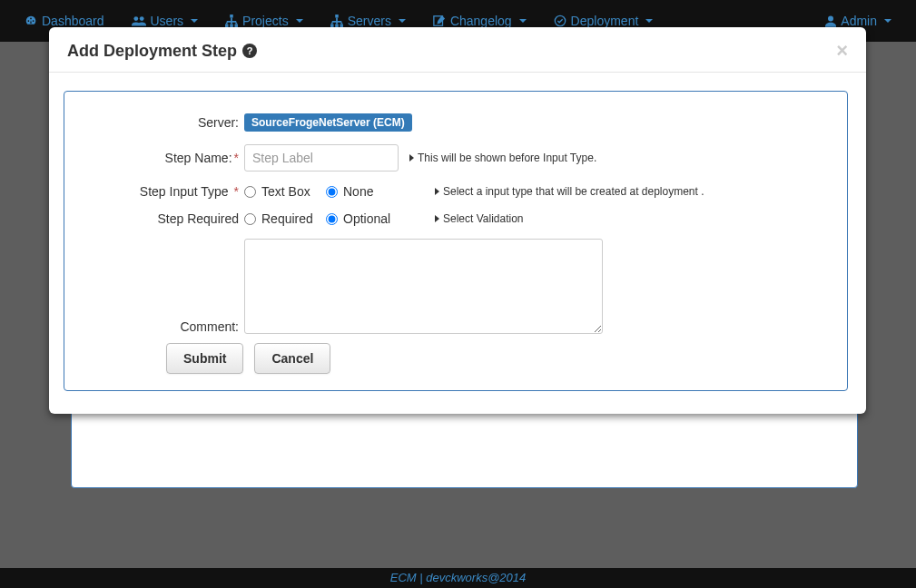  I want to click on comment-textarea, so click(423, 287).